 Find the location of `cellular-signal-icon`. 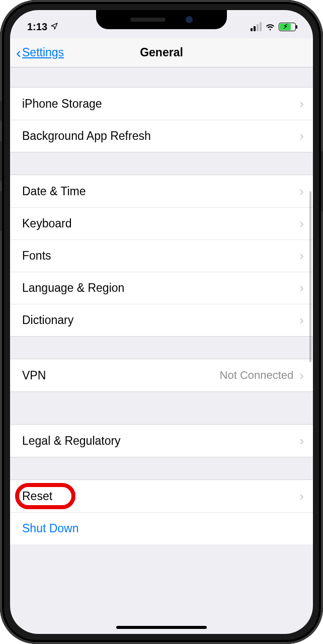

cellular-signal-icon is located at coordinates (256, 27).